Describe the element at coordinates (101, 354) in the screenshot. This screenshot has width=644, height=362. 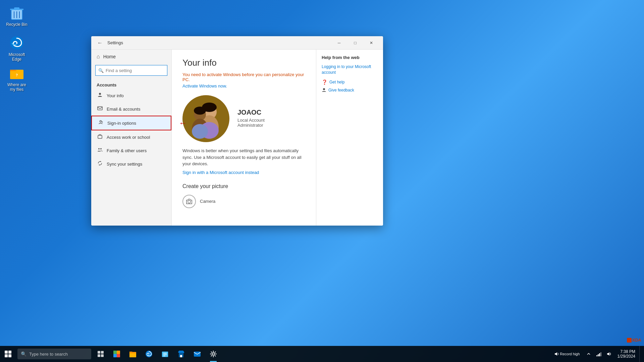
I see `task-view-button` at that location.